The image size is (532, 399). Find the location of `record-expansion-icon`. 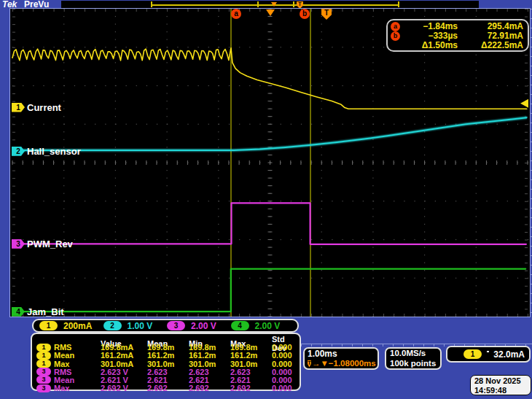

record-expansion-icon is located at coordinates (274, 4).